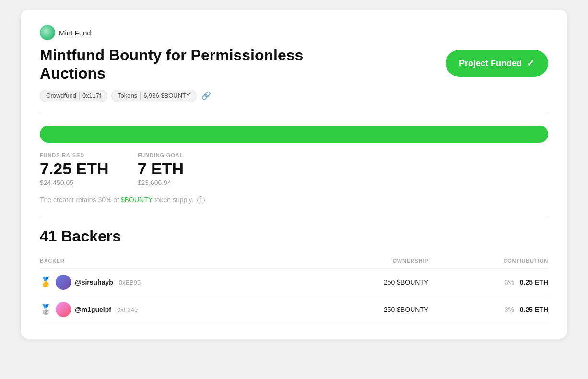 Image resolution: width=588 pixels, height=379 pixels. Describe the element at coordinates (530, 63) in the screenshot. I see `funded-check-icon: ✓` at that location.